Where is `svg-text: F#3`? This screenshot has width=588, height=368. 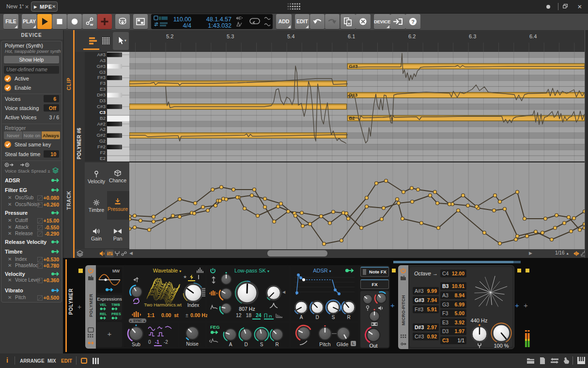
svg-text: F#3 is located at coordinates (102, 78).